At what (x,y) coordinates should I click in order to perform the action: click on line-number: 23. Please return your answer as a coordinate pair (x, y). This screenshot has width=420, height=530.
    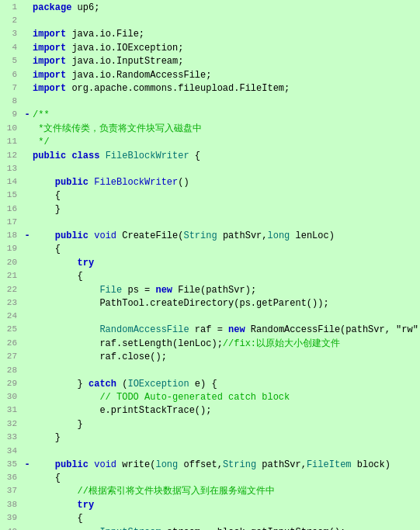
    Looking at the image, I should click on (11, 303).